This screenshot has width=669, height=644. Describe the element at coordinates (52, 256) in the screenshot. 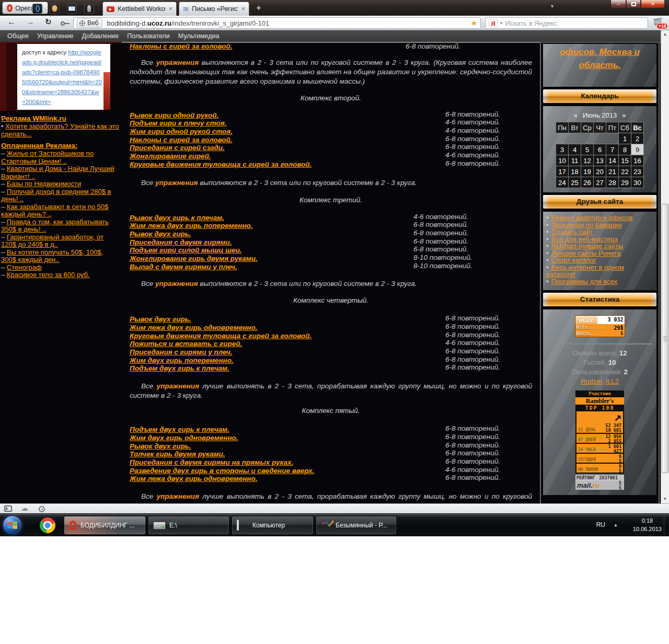

I see `paid-link: Вы хотите получать 50$, 100$, 300$ кажды…` at that location.